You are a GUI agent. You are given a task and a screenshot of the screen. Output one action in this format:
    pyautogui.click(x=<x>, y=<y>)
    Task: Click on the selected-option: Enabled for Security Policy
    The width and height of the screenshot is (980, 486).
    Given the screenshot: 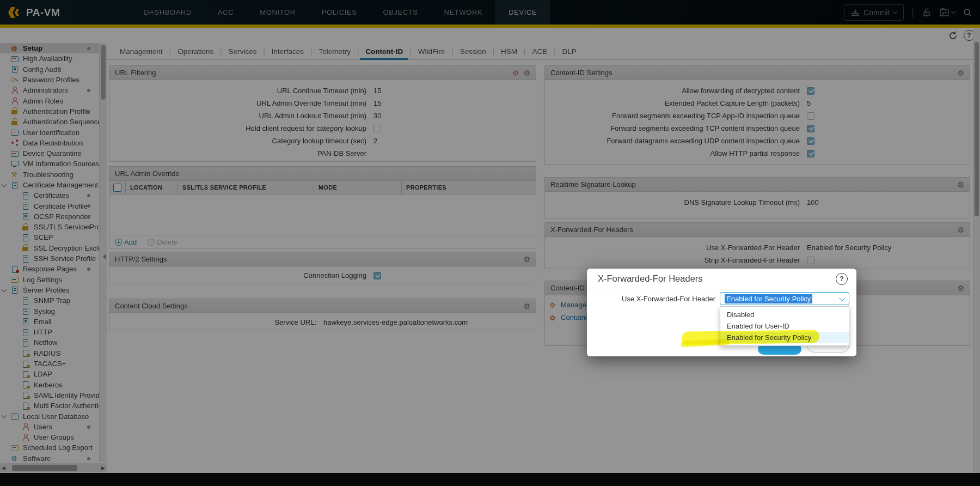 What is the action you would take?
    pyautogui.click(x=769, y=299)
    